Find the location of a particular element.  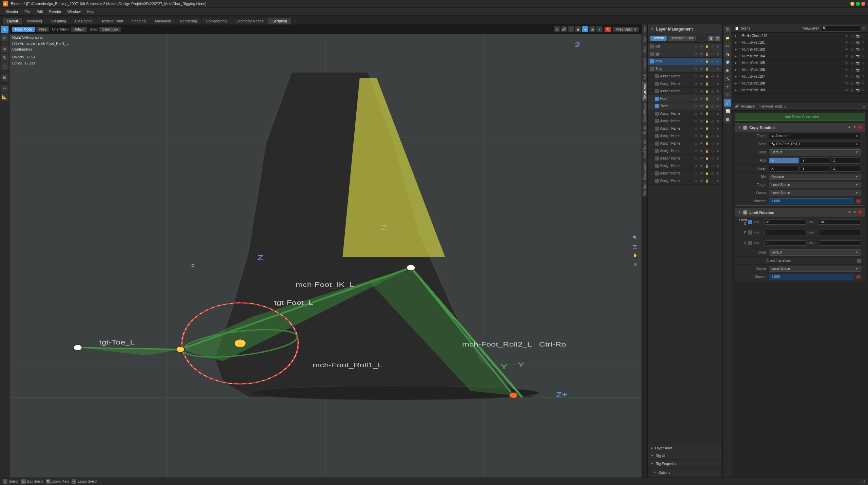

layer-assign-8: Assign Name ⊙ 👁 🔒 ◇ ⊕ is located at coordinates (685, 144).